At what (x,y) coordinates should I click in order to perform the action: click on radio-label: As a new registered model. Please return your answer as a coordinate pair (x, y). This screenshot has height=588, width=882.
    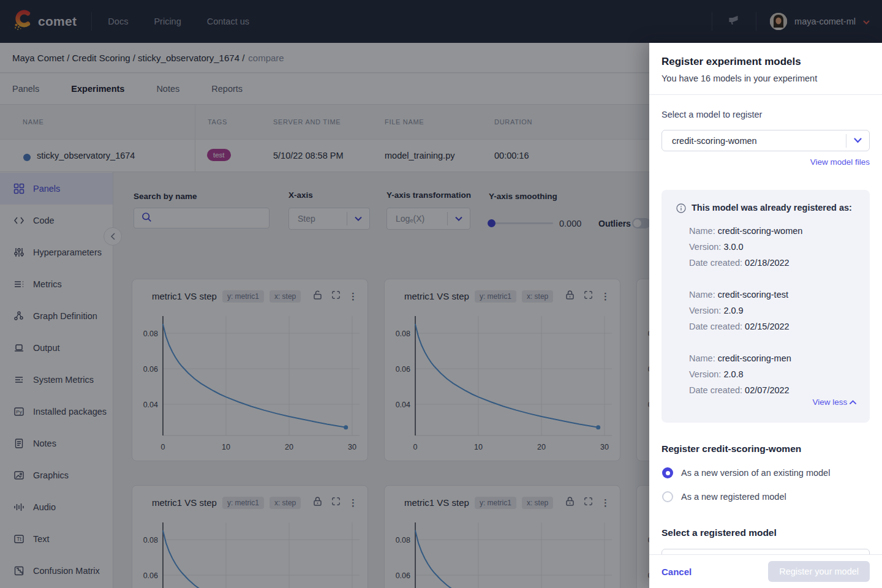
    Looking at the image, I should click on (734, 497).